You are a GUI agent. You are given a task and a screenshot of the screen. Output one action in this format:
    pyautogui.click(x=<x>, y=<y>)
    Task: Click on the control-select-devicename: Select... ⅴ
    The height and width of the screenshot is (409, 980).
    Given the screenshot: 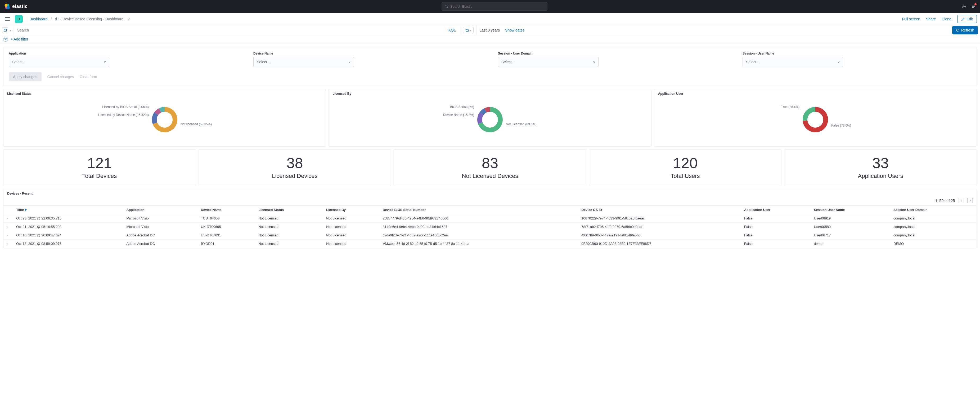 What is the action you would take?
    pyautogui.click(x=304, y=62)
    